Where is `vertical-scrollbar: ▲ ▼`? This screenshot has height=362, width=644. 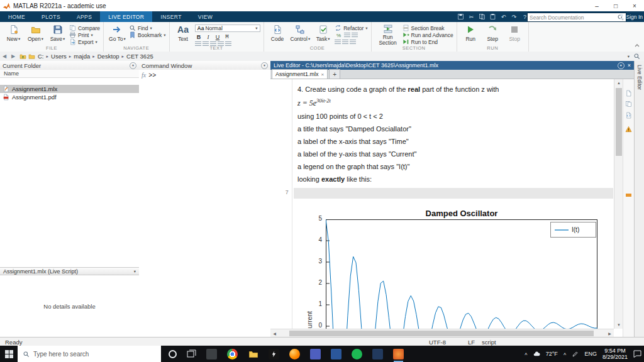
vertical-scrollbar: ▲ ▼ is located at coordinates (619, 204).